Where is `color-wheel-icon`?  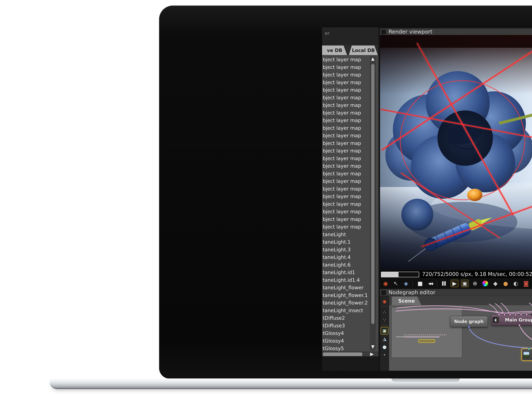 color-wheel-icon is located at coordinates (485, 283).